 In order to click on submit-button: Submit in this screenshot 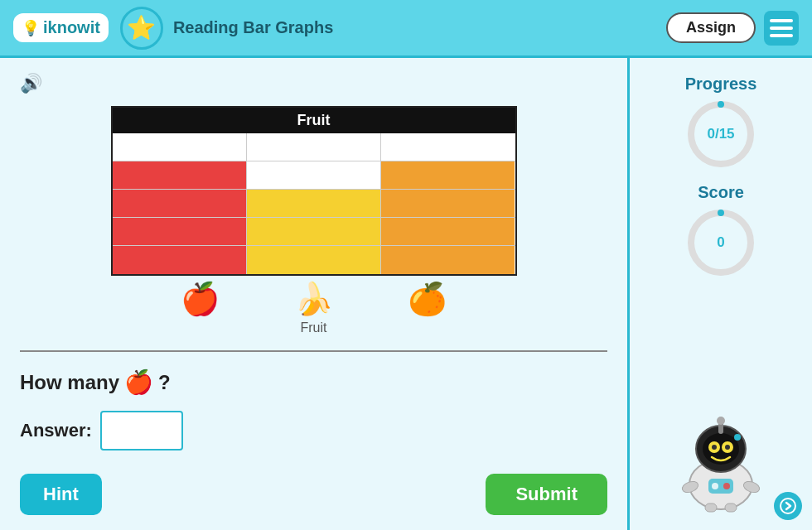, I will do `click(547, 494)`.